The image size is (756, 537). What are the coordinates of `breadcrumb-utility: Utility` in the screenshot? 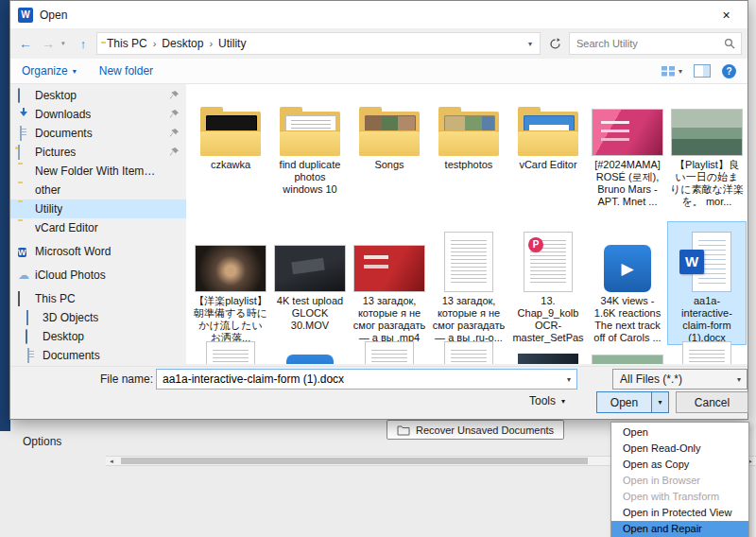 It's located at (232, 43).